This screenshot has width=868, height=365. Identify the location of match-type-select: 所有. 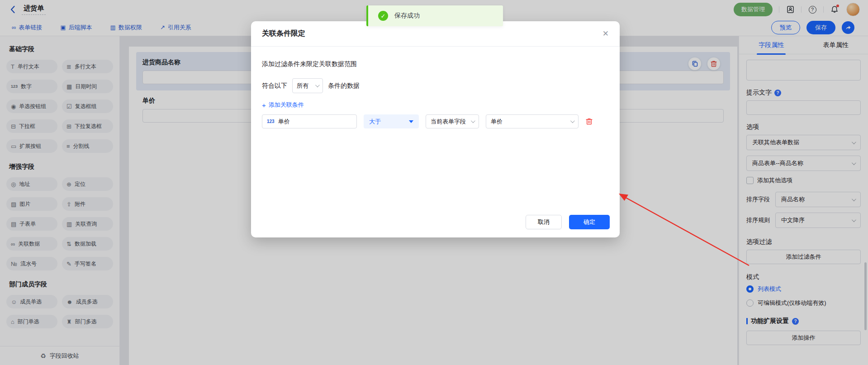
(308, 86).